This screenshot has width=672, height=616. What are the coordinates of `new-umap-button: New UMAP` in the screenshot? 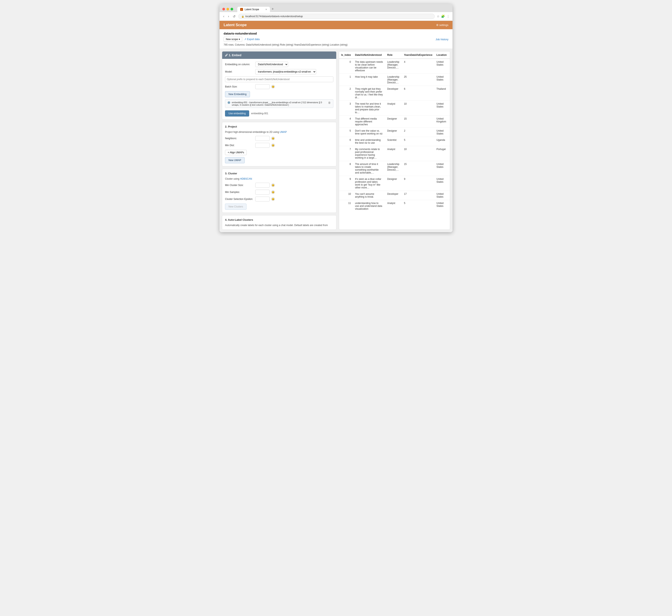 It's located at (235, 160).